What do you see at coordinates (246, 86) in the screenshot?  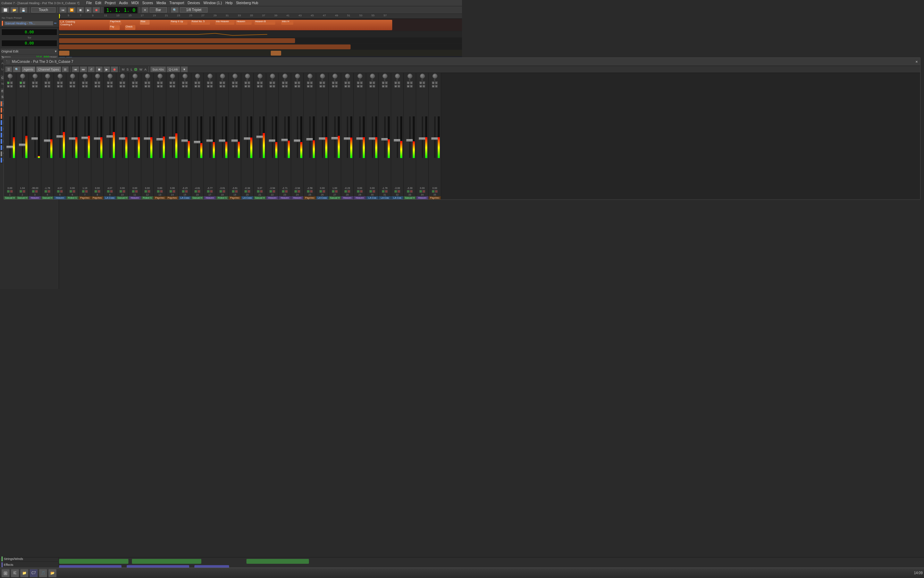 I see `ch-m2-20: M` at bounding box center [246, 86].